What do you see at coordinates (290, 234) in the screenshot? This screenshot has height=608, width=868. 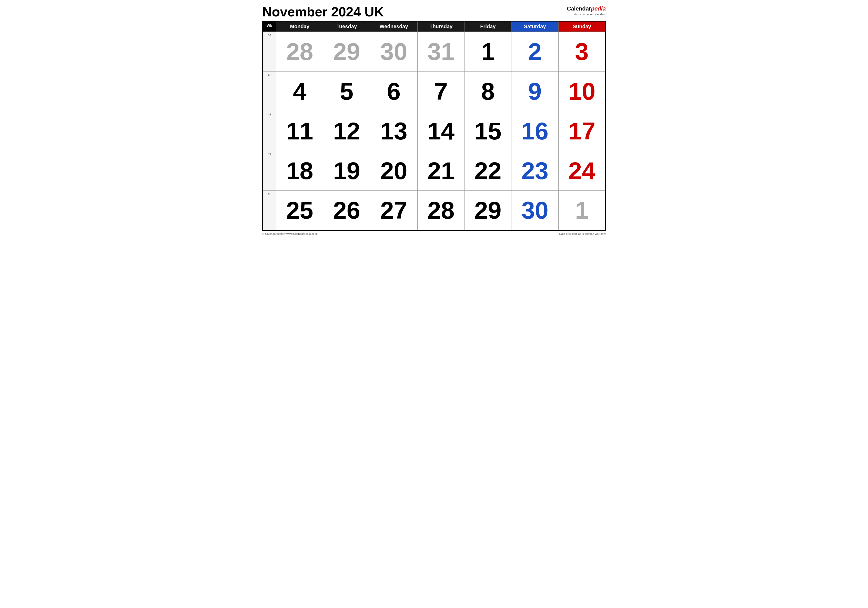 I see `copyright: © Calendarpedia® www.calendarpedia.co.uk` at bounding box center [290, 234].